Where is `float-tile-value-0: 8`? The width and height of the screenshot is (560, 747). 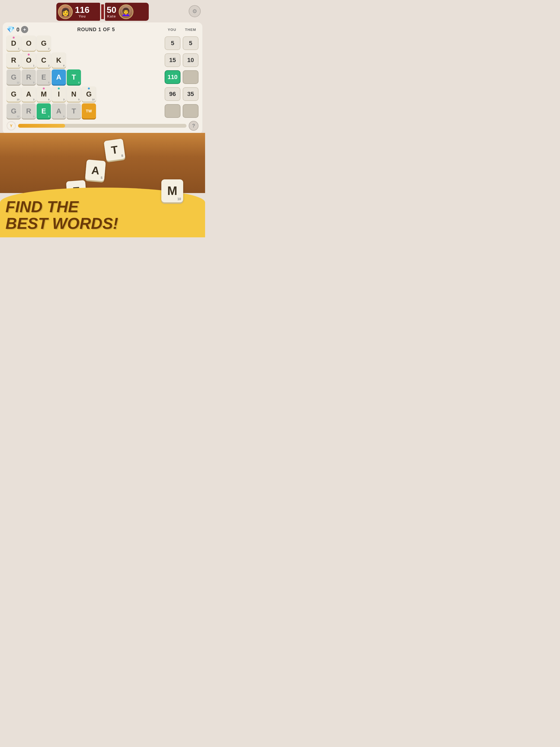 float-tile-value-0: 8 is located at coordinates (122, 156).